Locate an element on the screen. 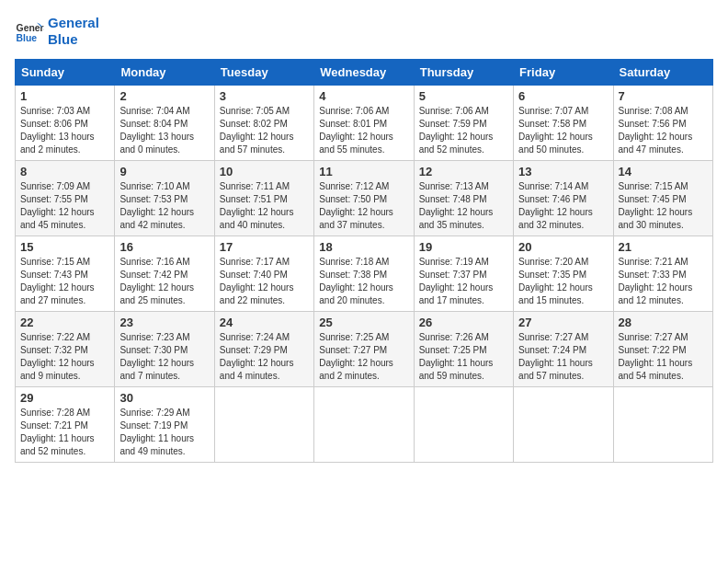 The height and width of the screenshot is (563, 728). day-info: Sunrise: 7:12 AM Sunset: 7:50 PM Dayligh… is located at coordinates (364, 206).